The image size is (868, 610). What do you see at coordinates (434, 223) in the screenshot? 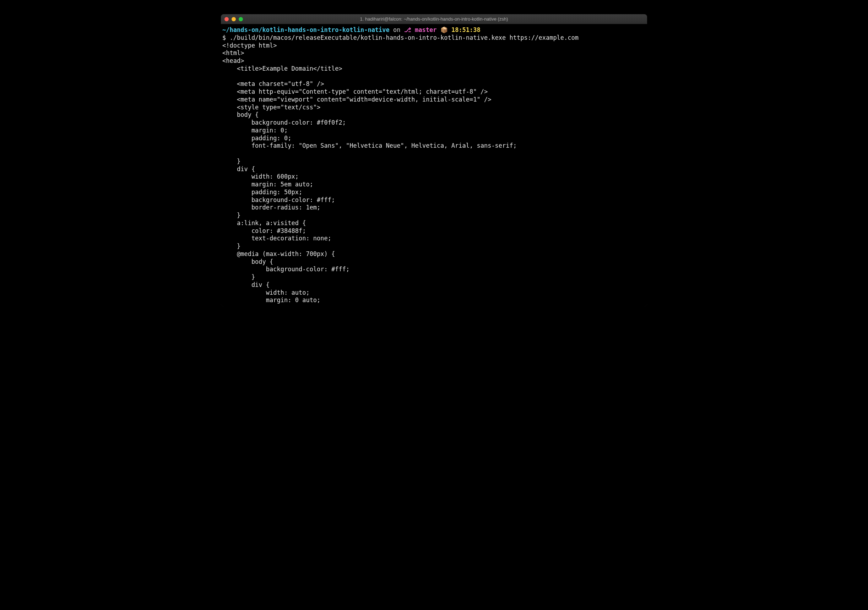
I see `output-line: a:link, a:visited {` at bounding box center [434, 223].